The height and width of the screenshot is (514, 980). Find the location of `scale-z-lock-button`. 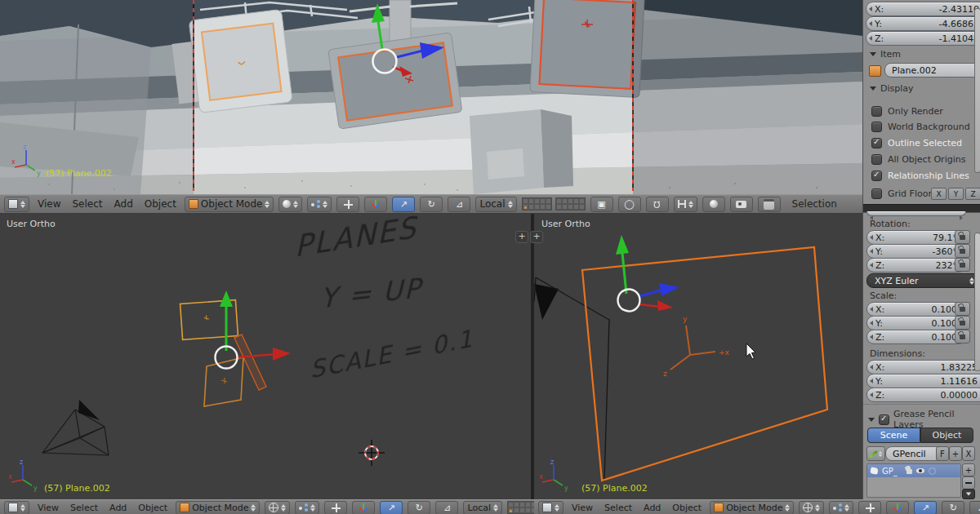

scale-z-lock-button is located at coordinates (962, 336).